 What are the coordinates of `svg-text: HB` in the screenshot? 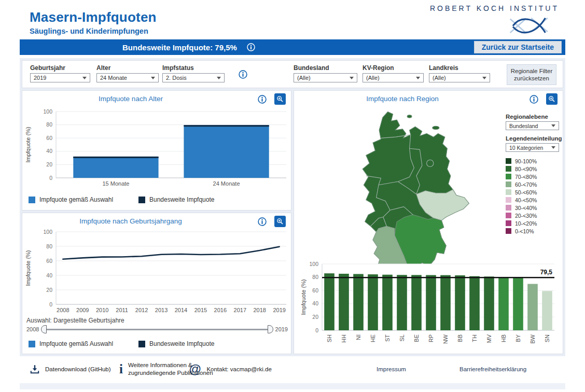 It's located at (504, 338).